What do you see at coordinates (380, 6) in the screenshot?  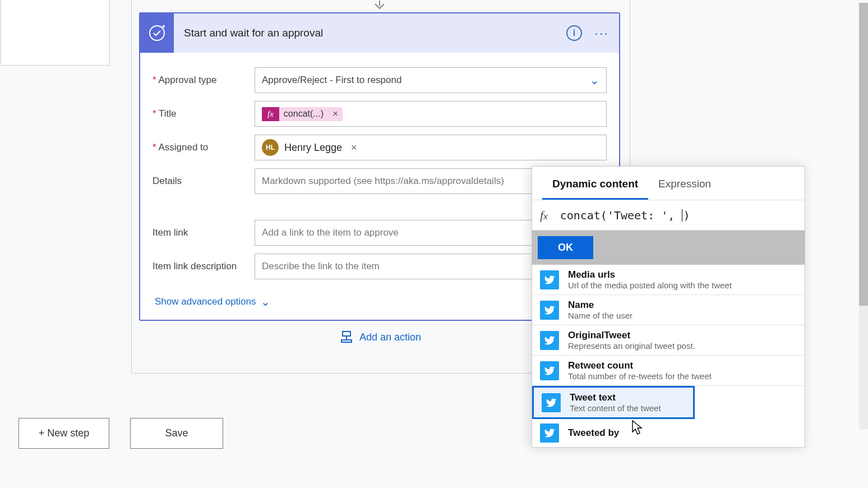 I see `connector-arrow-icon` at bounding box center [380, 6].